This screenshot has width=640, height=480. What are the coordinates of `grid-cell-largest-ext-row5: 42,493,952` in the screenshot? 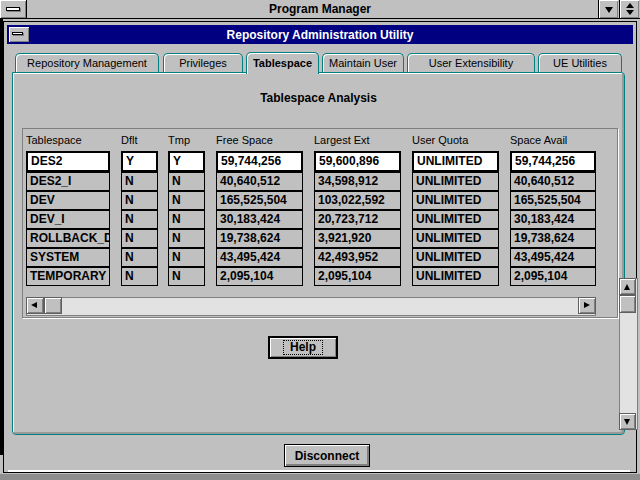 It's located at (358, 258).